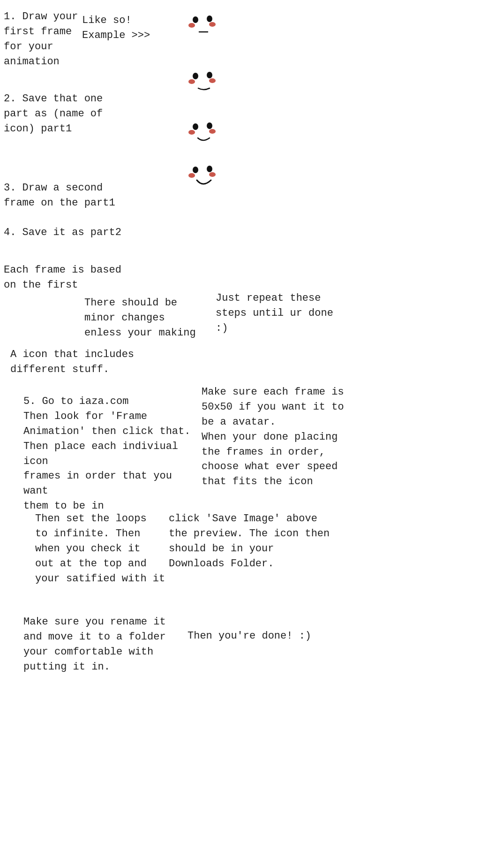 The height and width of the screenshot is (868, 480). I want to click on face3, so click(204, 134).